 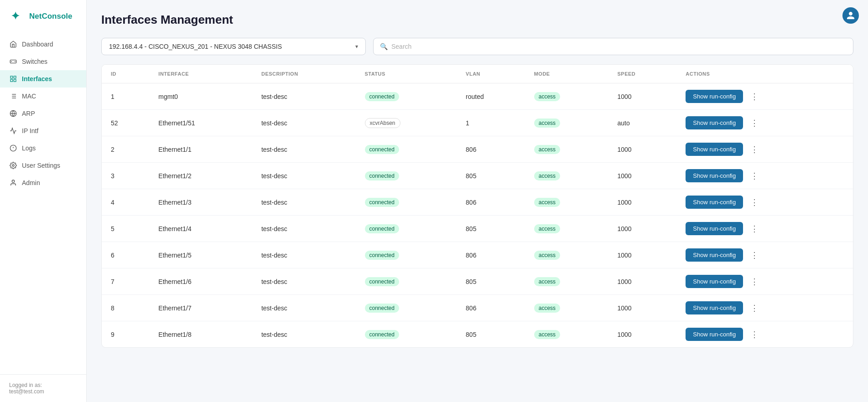 I want to click on logs-icon, so click(x=13, y=148).